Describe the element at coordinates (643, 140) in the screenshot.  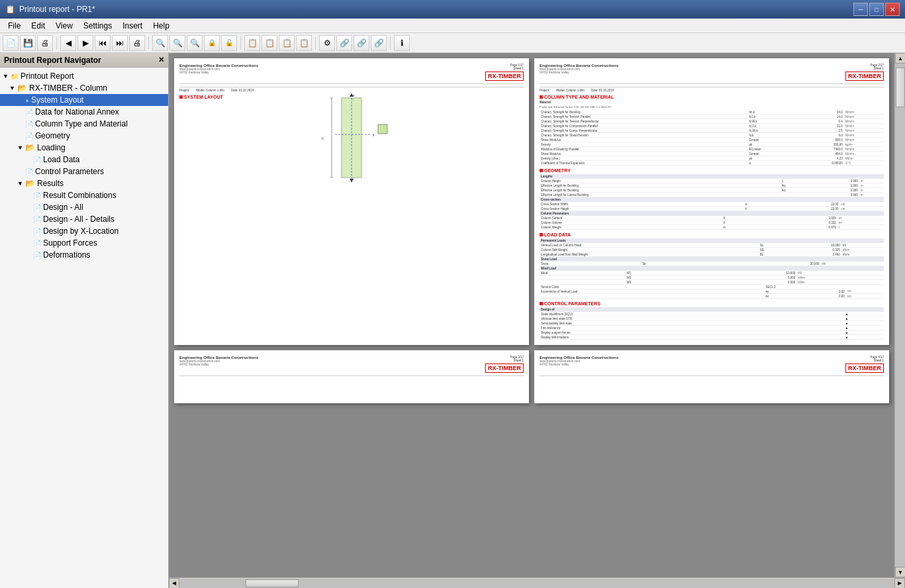
I see `prop-shearmod-label: Shear Modulus` at that location.